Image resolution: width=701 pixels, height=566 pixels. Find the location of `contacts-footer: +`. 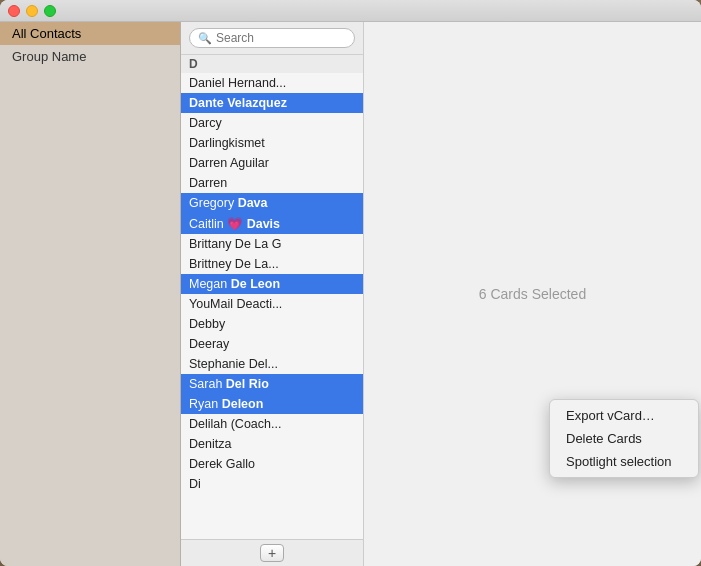

contacts-footer: + is located at coordinates (272, 552).